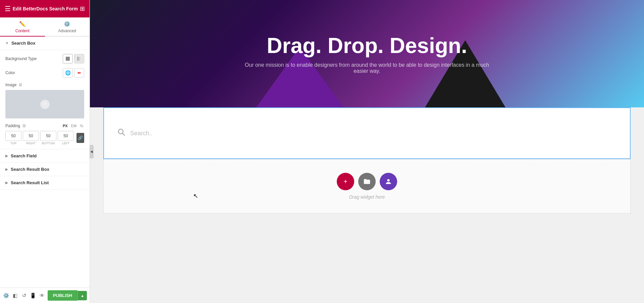 The width and height of the screenshot is (644, 303). Describe the element at coordinates (45, 104) in the screenshot. I see `image-add-icon: +` at that location.